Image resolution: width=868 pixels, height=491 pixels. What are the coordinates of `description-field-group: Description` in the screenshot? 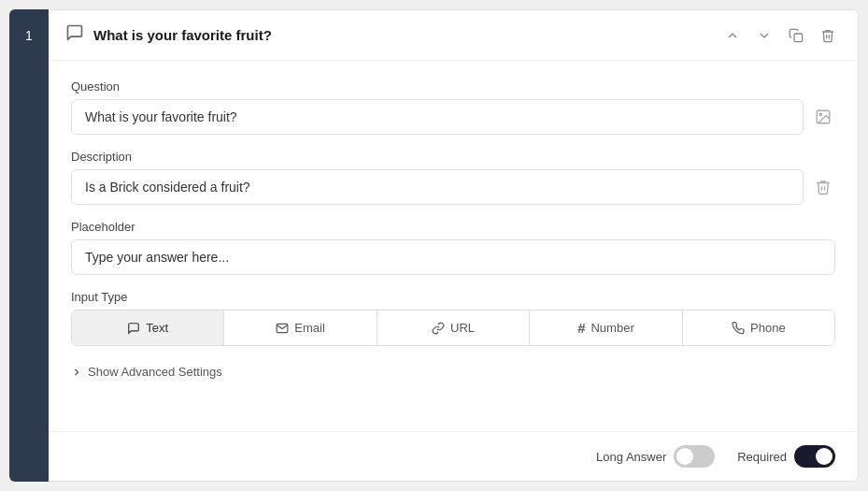 It's located at (453, 178).